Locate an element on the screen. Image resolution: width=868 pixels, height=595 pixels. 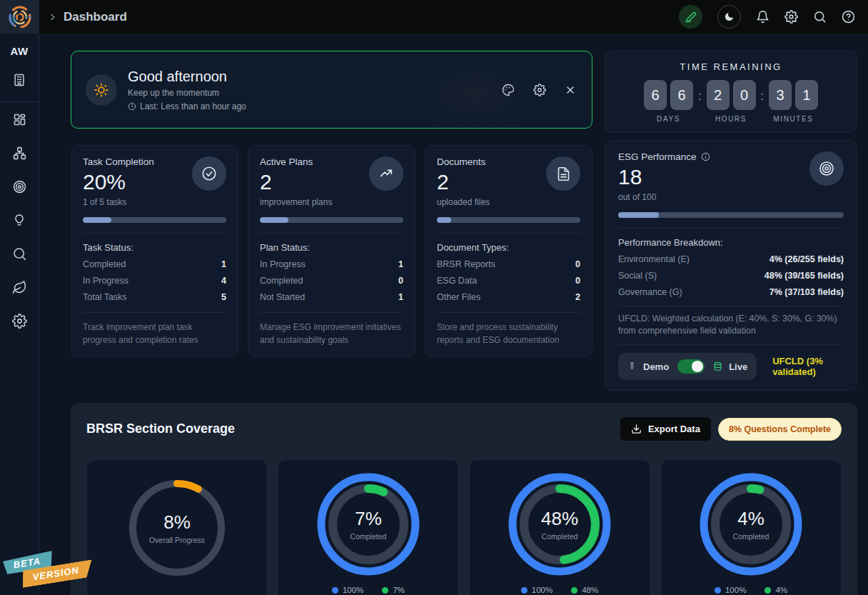
stat-row: Completed0 is located at coordinates (331, 281).